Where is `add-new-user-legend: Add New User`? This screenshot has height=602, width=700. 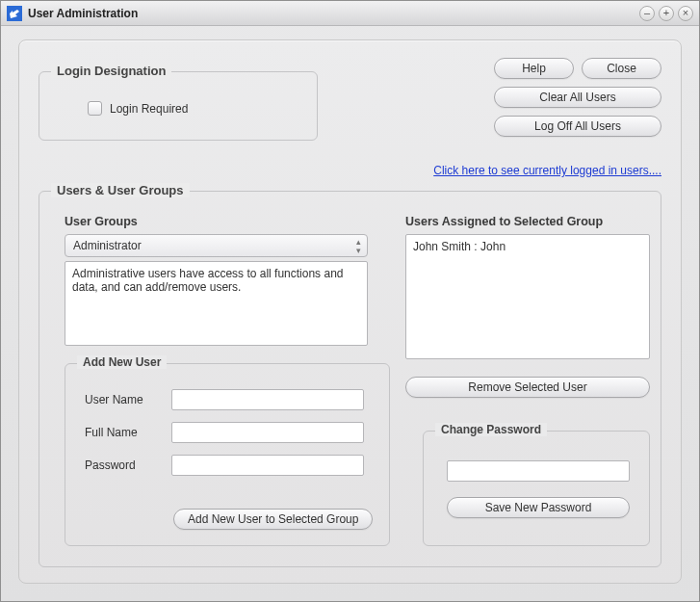 add-new-user-legend: Add New User is located at coordinates (121, 362).